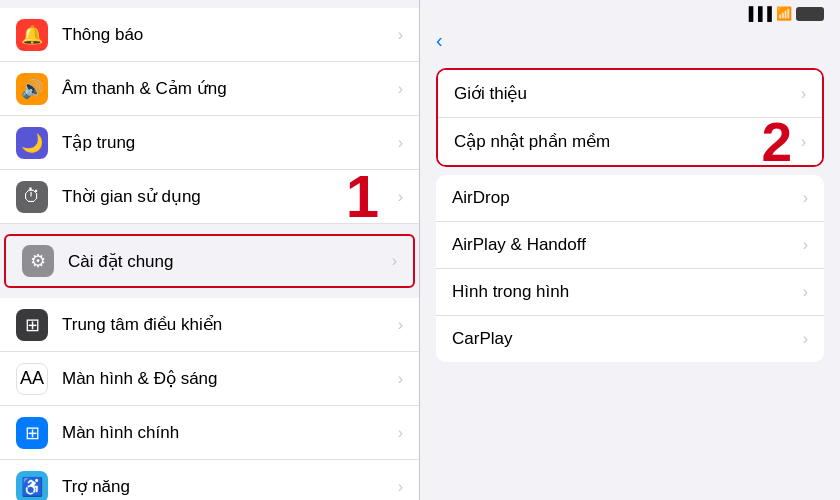 The width and height of the screenshot is (840, 500). Describe the element at coordinates (210, 379) in the screenshot. I see `settings-item-man-hinh-do-sang: AAMàn hình & Độ sáng›` at that location.